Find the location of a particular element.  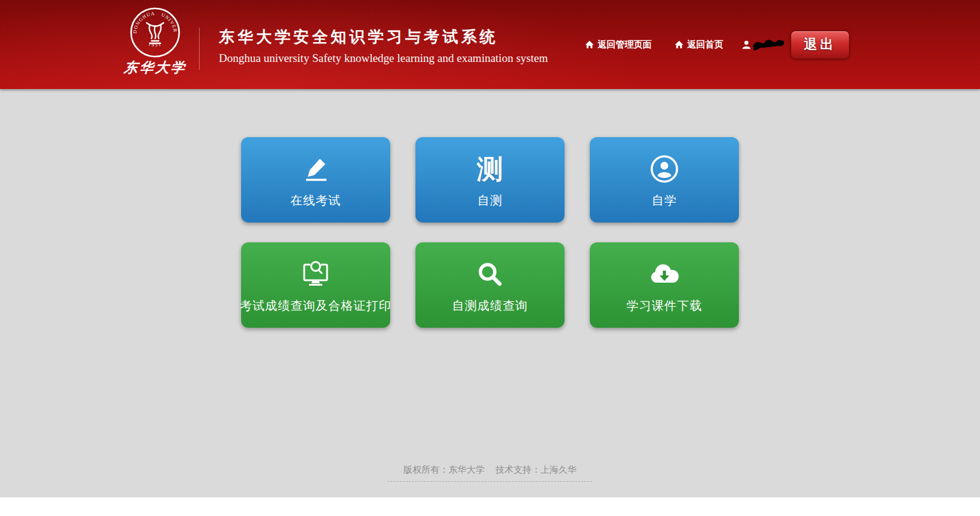

tile-online-exam: 在线考试 is located at coordinates (316, 180).